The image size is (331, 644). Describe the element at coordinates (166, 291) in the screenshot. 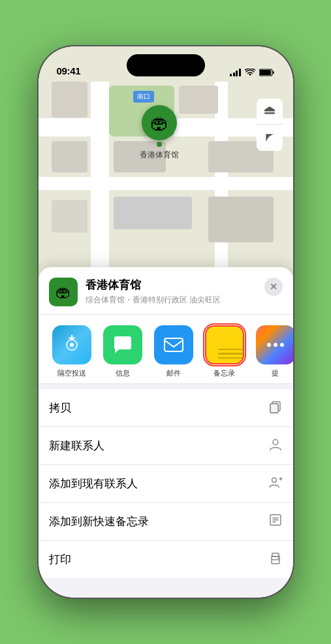

I see `venue-header: 🏟 香港体育馆 综合体育馆・香港特别行政区 油尖旺区 ✕` at that location.